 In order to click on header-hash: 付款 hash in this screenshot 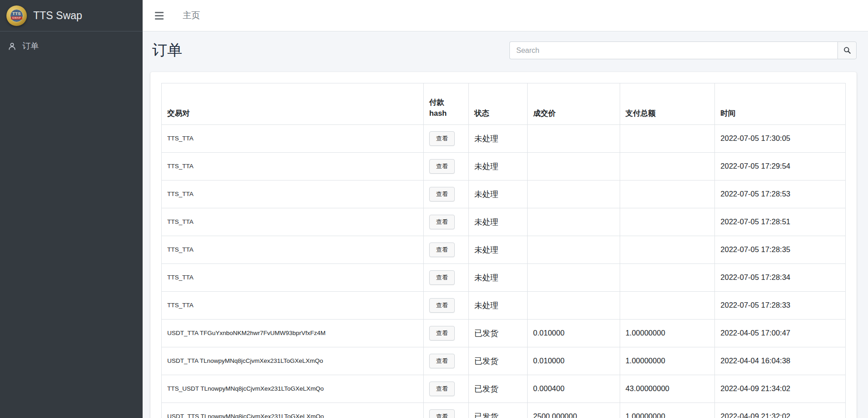, I will do `click(446, 104)`.